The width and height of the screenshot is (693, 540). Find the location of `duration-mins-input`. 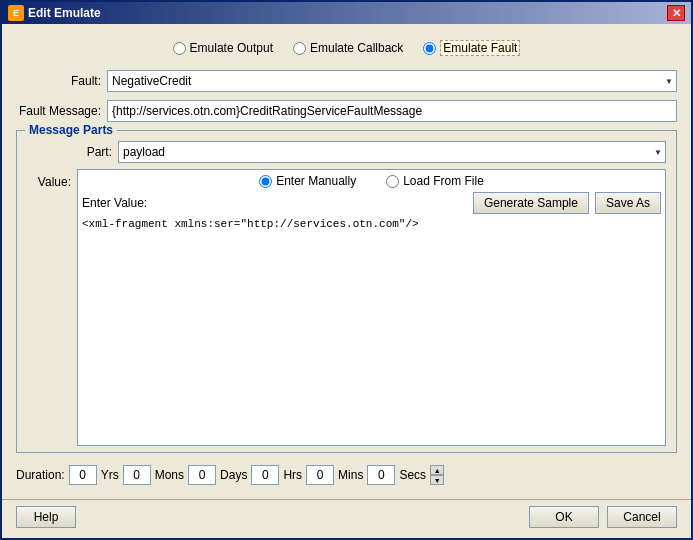

duration-mins-input is located at coordinates (320, 475).